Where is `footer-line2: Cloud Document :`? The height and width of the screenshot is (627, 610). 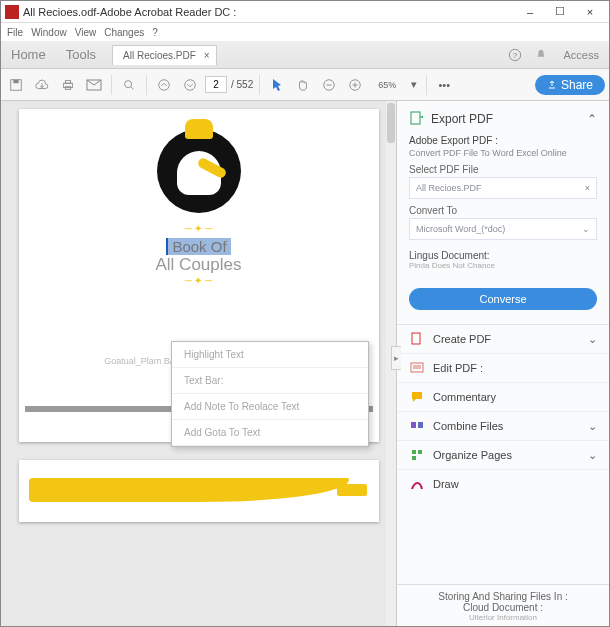
footer-line2: Cloud Document : is located at coordinates (503, 608).